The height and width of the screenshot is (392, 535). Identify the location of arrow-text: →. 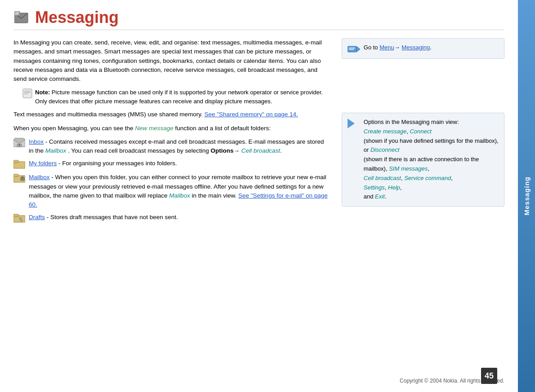
(237, 151).